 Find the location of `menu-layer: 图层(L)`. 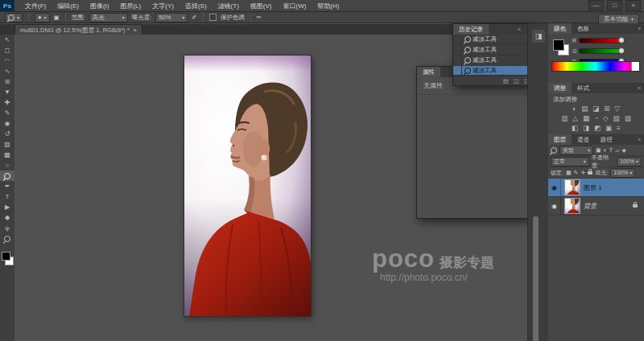

menu-layer: 图层(L) is located at coordinates (130, 6).